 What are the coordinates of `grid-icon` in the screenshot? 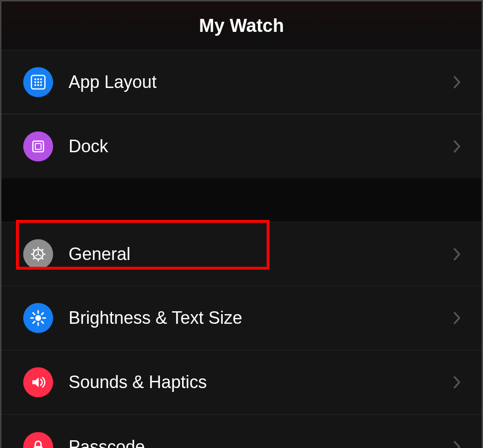 It's located at (38, 82).